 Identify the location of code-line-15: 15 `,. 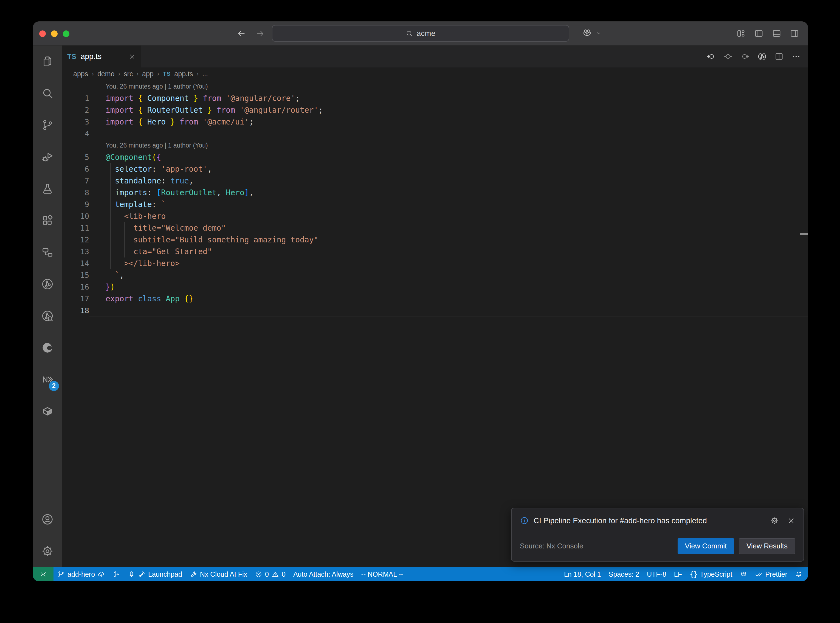
(435, 275).